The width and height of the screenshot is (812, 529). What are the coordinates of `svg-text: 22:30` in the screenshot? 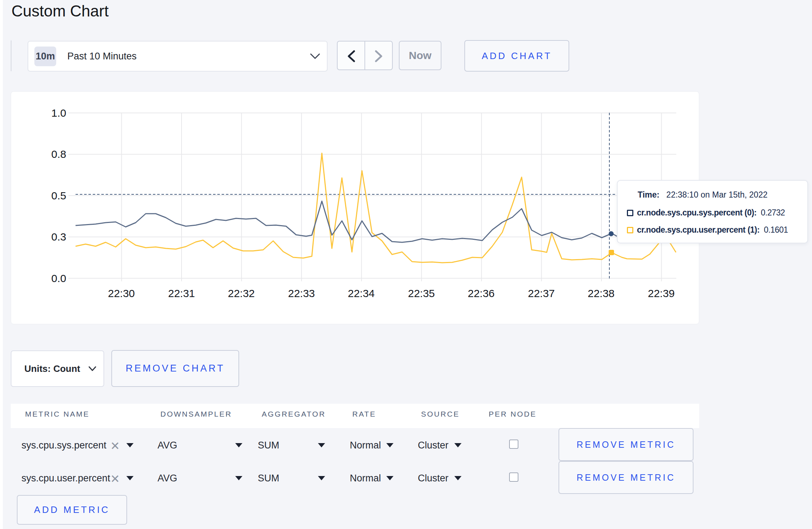 It's located at (121, 293).